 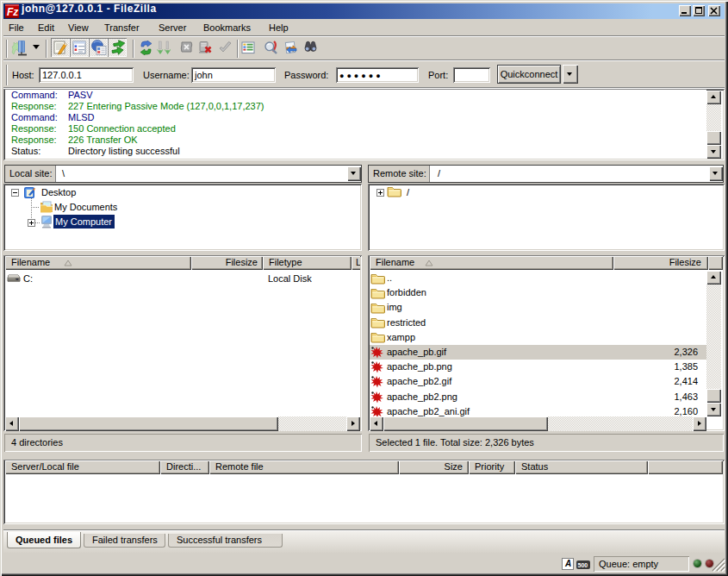 I want to click on svg-text: 500, so click(x=583, y=566).